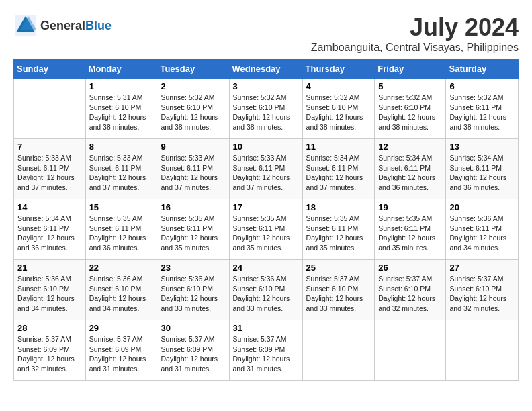  Describe the element at coordinates (193, 267) in the screenshot. I see `day-number: 23` at that location.